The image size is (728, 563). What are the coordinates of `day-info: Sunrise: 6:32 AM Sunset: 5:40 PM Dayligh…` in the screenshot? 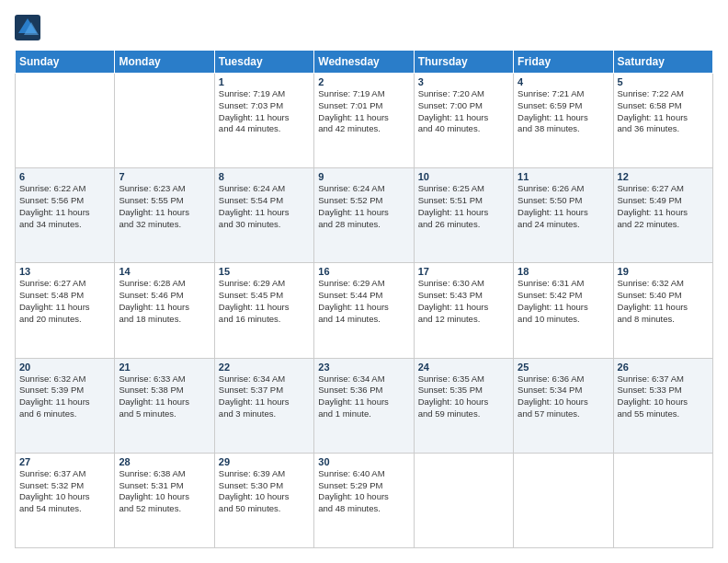 It's located at (664, 302).